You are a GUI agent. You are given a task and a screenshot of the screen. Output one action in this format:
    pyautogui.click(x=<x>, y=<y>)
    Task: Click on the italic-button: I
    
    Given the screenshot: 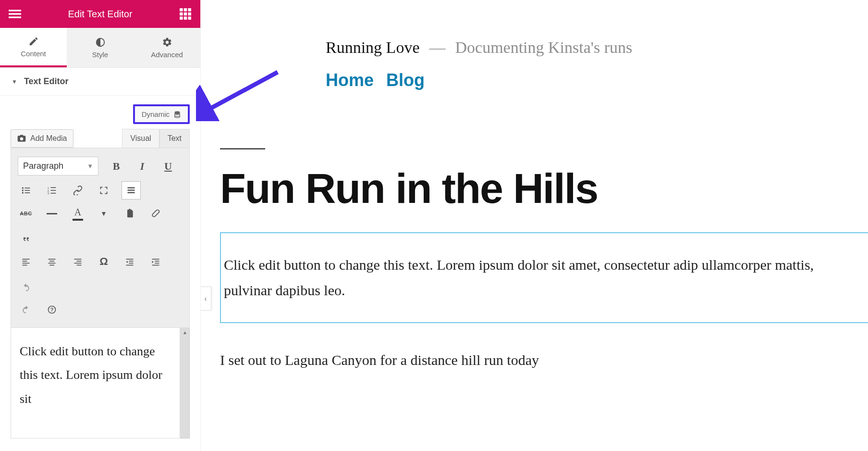 What is the action you would take?
    pyautogui.click(x=142, y=166)
    